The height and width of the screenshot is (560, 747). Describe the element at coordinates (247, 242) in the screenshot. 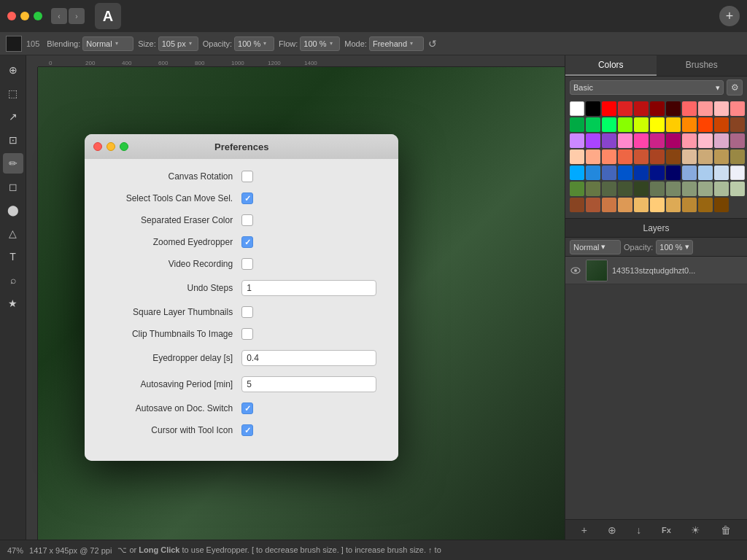

I see `pref-checkbox-zoomed-eyedropper` at that location.